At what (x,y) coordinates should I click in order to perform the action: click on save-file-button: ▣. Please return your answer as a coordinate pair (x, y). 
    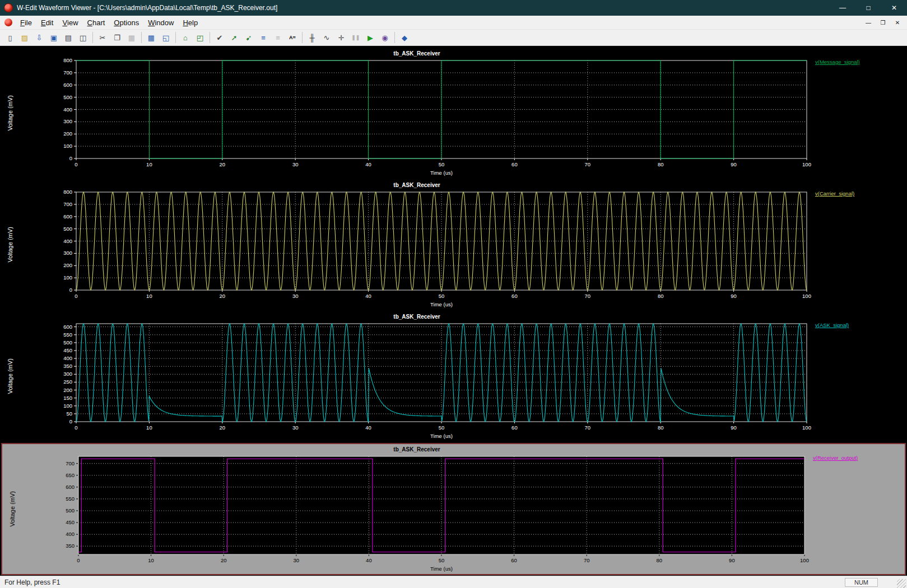
    Looking at the image, I should click on (54, 38).